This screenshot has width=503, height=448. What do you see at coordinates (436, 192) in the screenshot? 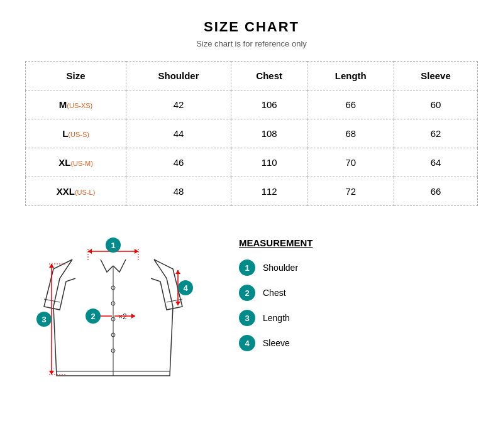
I see `sleeve-cell: 66` at bounding box center [436, 192].